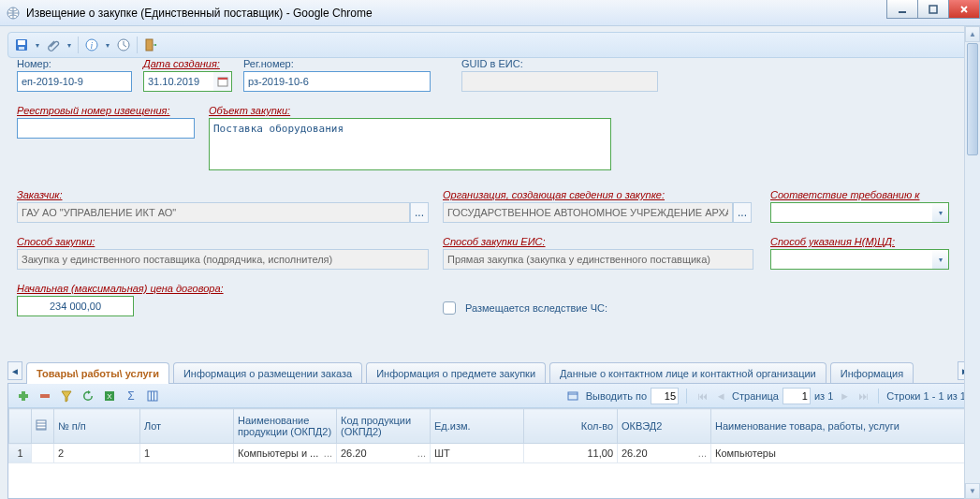  I want to click on ellipsis-icon: ..., so click(702, 453).